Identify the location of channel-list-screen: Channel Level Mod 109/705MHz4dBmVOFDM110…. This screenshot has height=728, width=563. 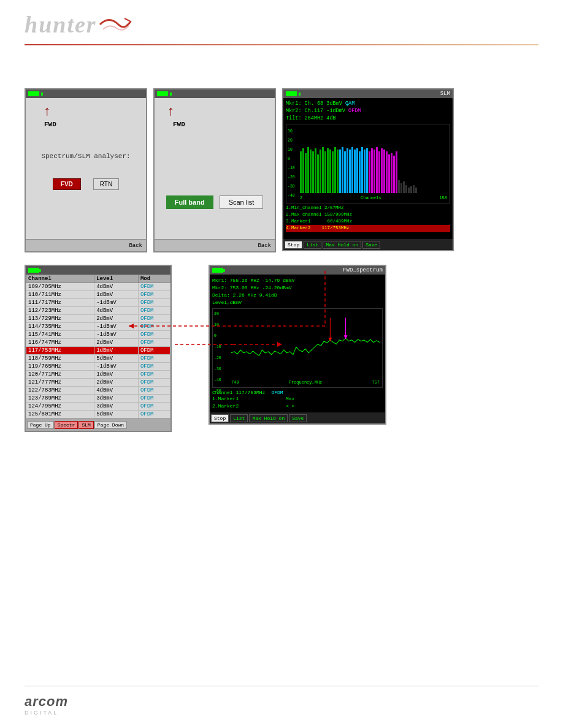
(98, 348).